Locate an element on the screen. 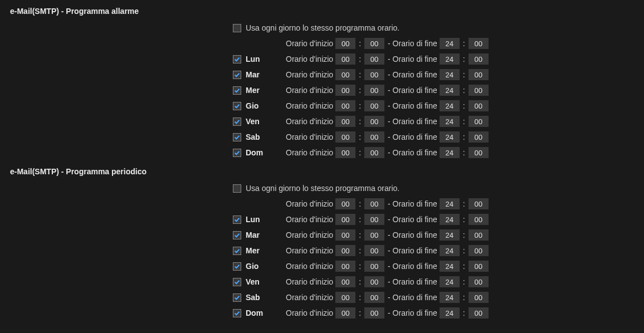  default-time-row: Orario d'inizio:- Orario di fine: is located at coordinates (438, 43).